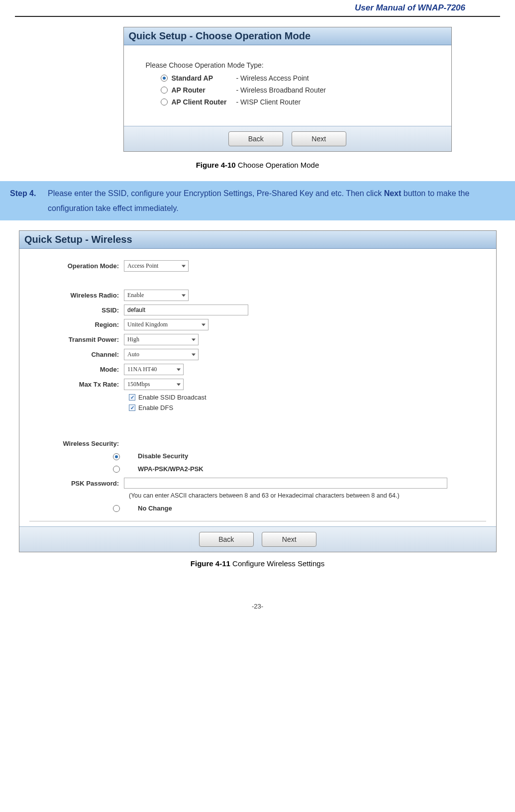  I want to click on security-disable-option: Disable Security, so click(163, 456).